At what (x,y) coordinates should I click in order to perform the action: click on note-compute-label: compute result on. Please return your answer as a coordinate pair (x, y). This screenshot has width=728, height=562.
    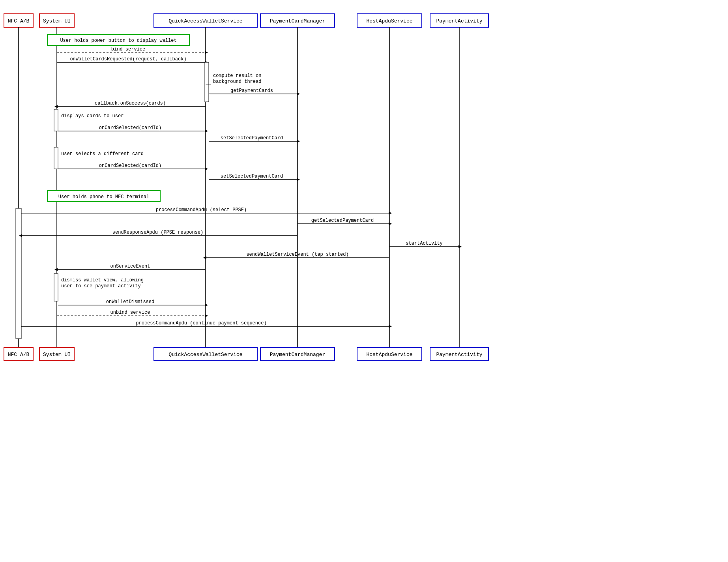
    Looking at the image, I should click on (237, 76).